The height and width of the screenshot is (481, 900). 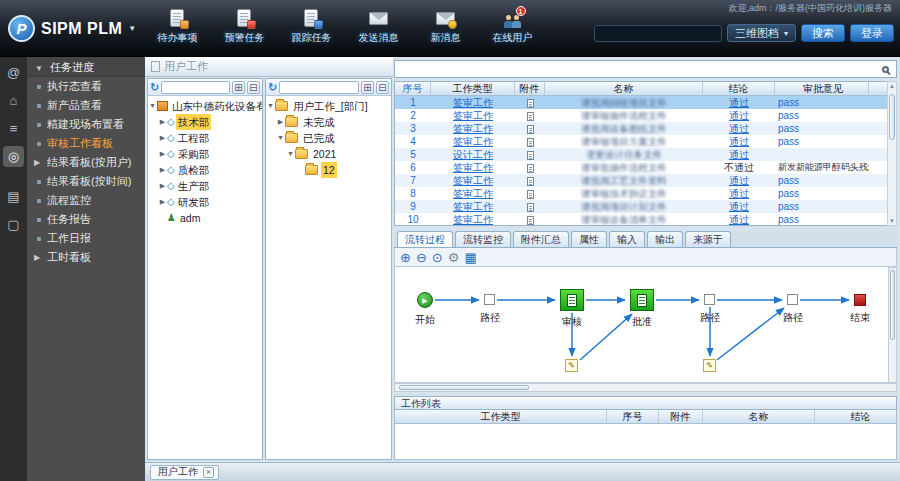 What do you see at coordinates (646, 180) in the screenshot?
I see `table-row: 7签审工作请批阅工艺文件资料通过pass` at bounding box center [646, 180].